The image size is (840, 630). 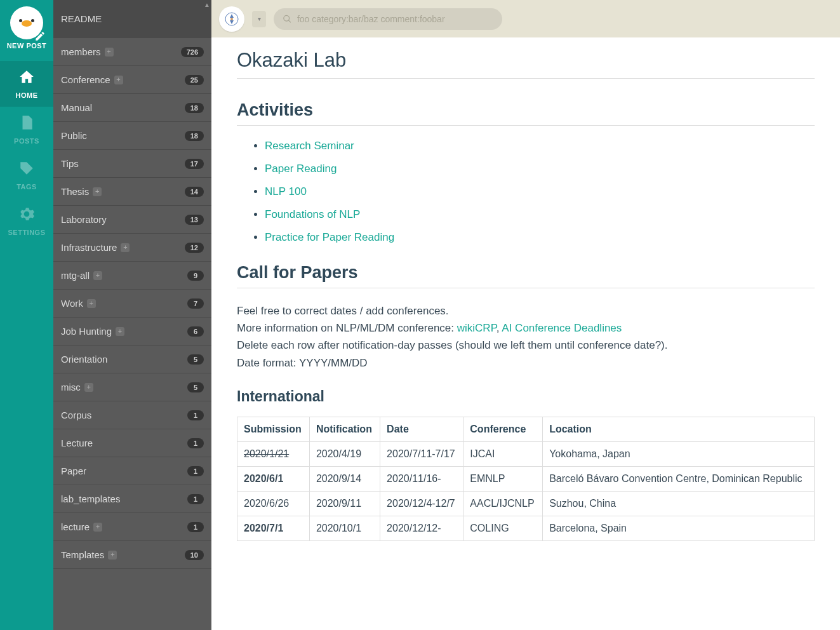 I want to click on rail-item-label: TAGS, so click(x=27, y=187).